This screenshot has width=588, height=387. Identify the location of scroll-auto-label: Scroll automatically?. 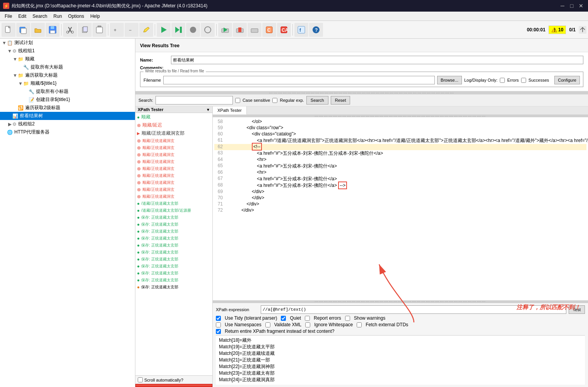
(164, 380).